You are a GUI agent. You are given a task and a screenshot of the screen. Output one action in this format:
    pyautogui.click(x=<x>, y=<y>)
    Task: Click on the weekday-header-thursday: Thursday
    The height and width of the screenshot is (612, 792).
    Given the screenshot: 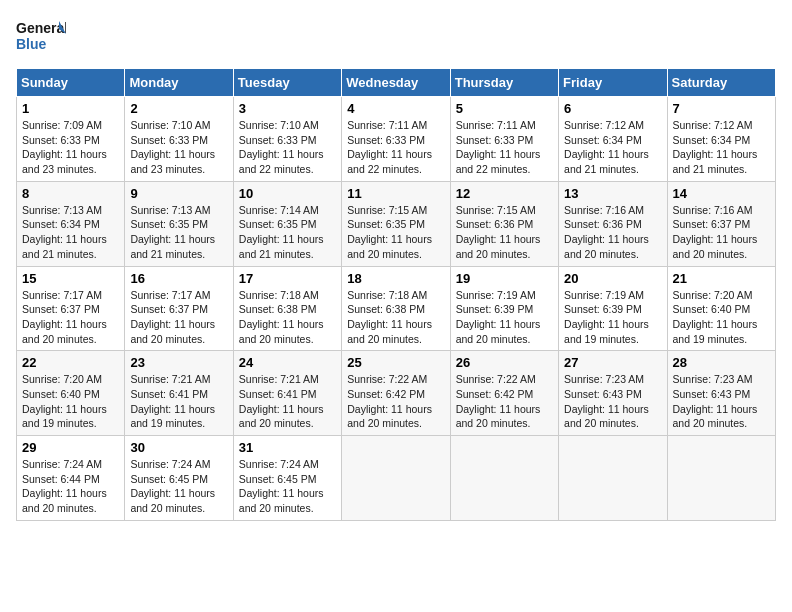 What is the action you would take?
    pyautogui.click(x=504, y=83)
    